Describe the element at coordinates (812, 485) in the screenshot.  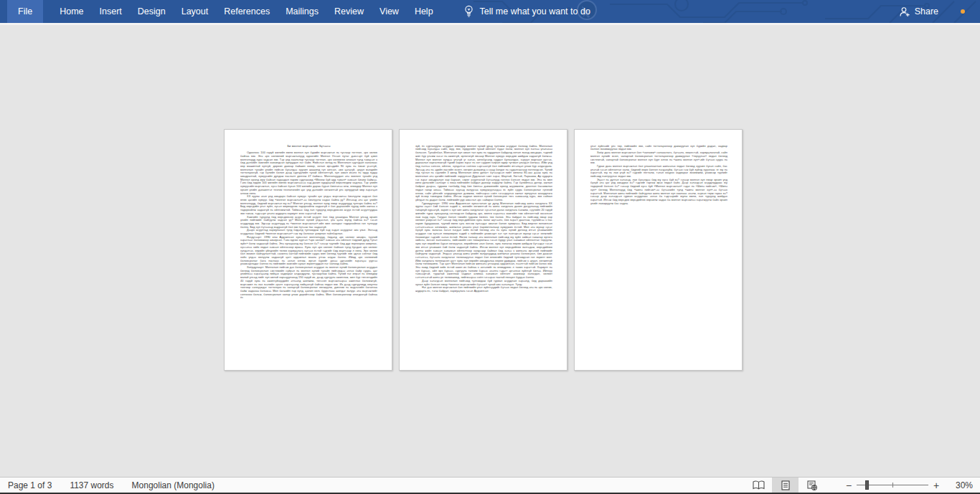
I see `page-globe-icon` at that location.